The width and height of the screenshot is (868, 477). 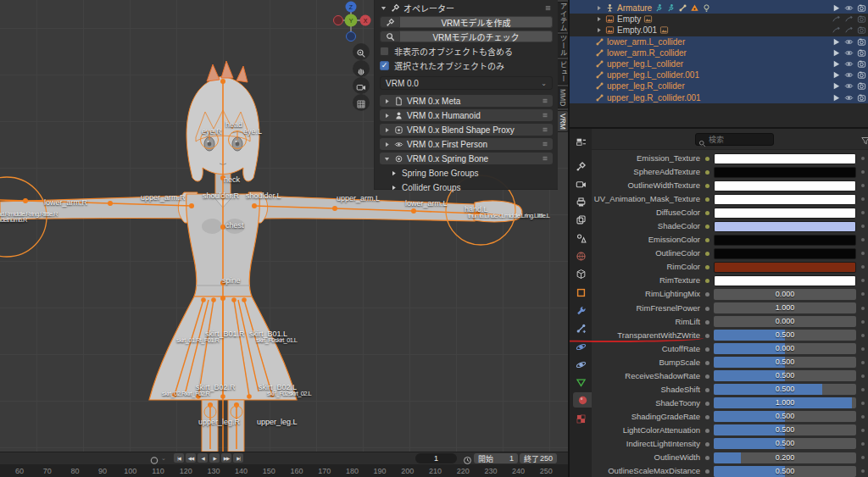 I want to click on play-reverse-button: ◀, so click(x=203, y=458).